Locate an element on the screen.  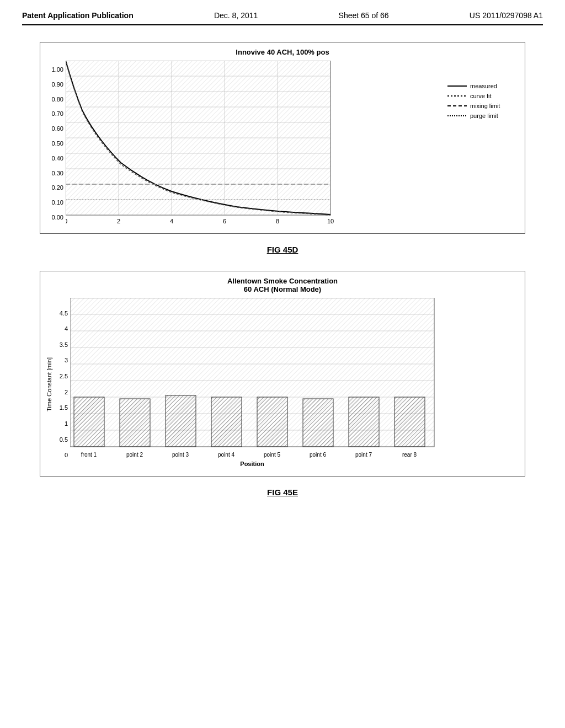
legend-line-measured is located at coordinates (457, 86).